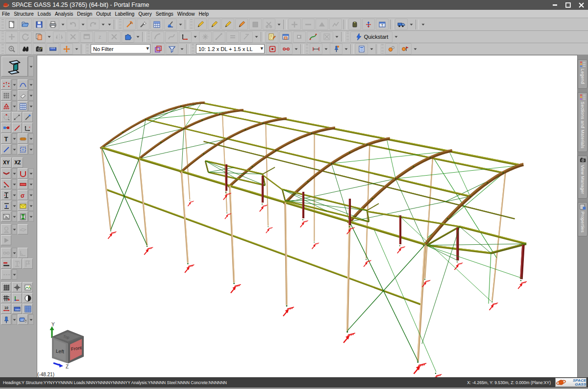 The image size is (588, 389). Describe the element at coordinates (67, 367) in the screenshot. I see `svg-text: Z` at that location.